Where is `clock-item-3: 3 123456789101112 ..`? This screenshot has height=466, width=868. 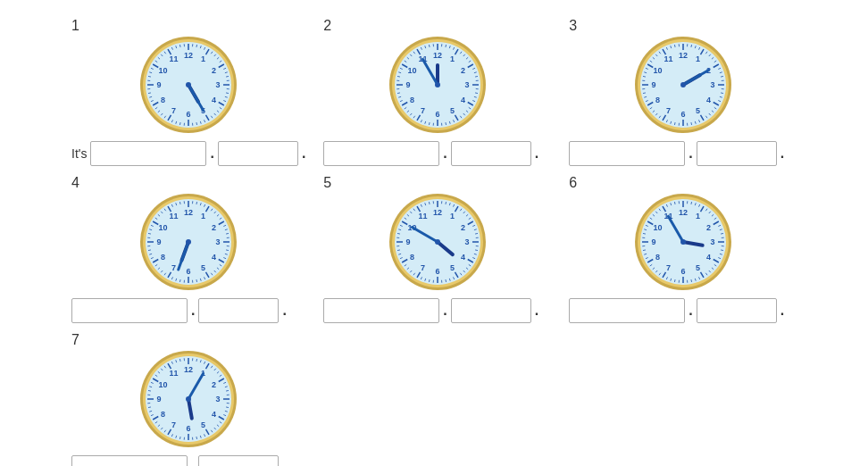
clock-item-3: 3 123456789101112 .. is located at coordinates (682, 92).